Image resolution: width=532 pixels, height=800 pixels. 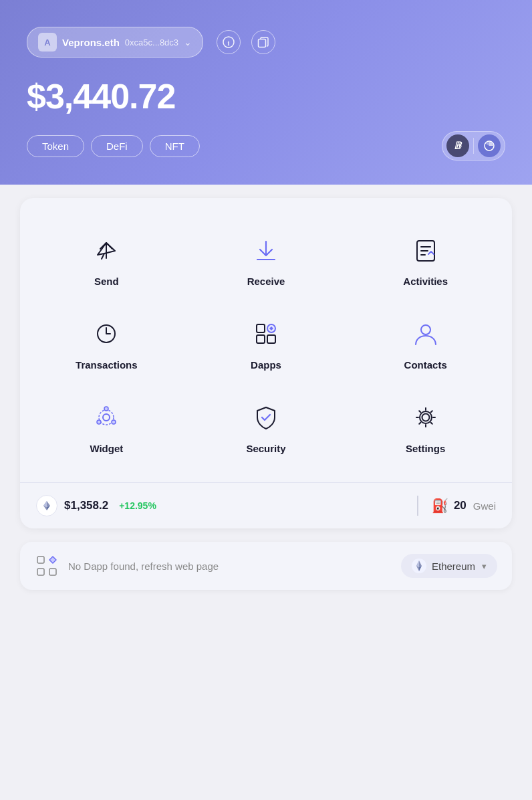 I want to click on dapp-bar: No Dapp found, refresh web page Ethereum…, so click(x=266, y=566).